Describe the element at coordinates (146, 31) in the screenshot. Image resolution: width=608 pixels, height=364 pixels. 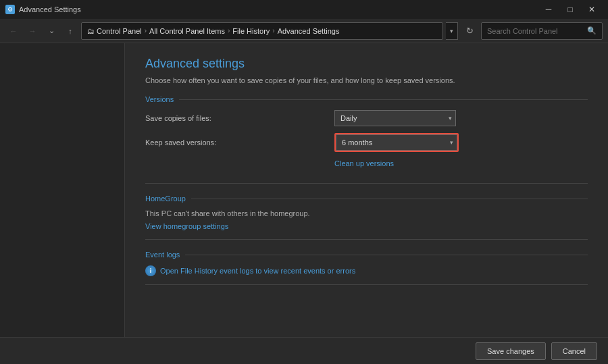
I see `path-sep-1: ›` at that location.